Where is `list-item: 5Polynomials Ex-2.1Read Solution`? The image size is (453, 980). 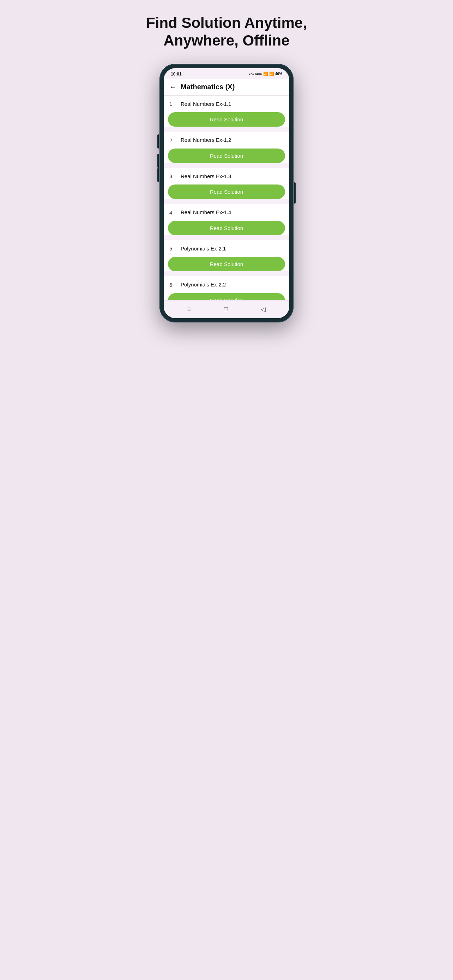 list-item: 5Polynomials Ex-2.1Read Solution is located at coordinates (227, 256).